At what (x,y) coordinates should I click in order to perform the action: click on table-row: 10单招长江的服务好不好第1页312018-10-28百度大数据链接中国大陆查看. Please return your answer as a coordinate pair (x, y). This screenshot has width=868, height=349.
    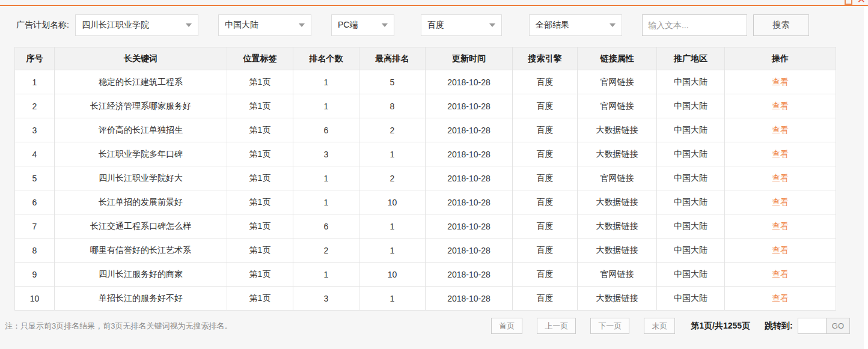
    Looking at the image, I should click on (426, 299).